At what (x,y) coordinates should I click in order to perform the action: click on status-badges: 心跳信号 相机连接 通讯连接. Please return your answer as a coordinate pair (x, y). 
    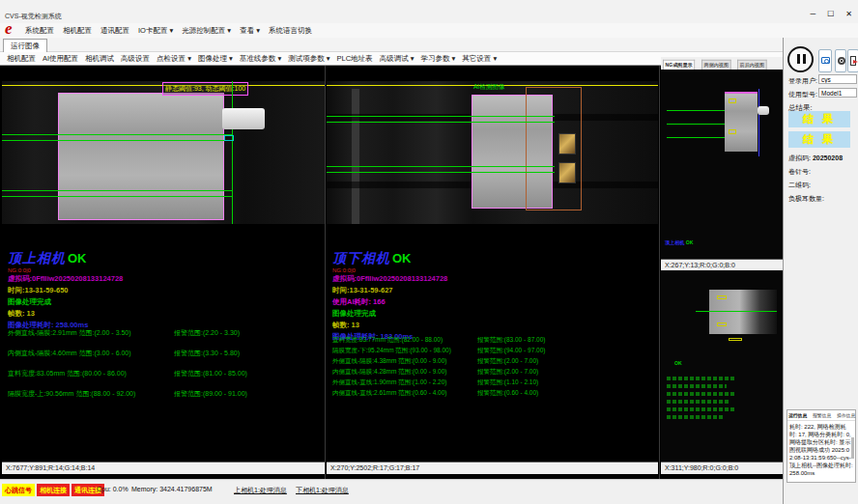
    Looking at the image, I should click on (53, 490).